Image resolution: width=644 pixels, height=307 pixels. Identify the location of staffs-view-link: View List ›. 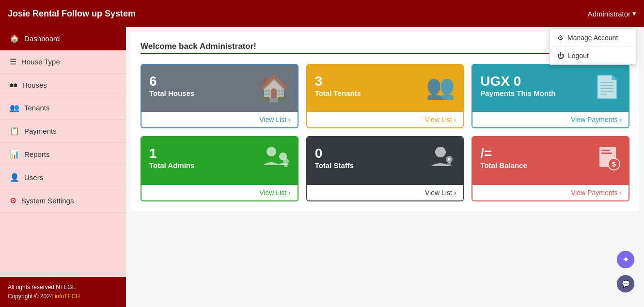
(385, 193).